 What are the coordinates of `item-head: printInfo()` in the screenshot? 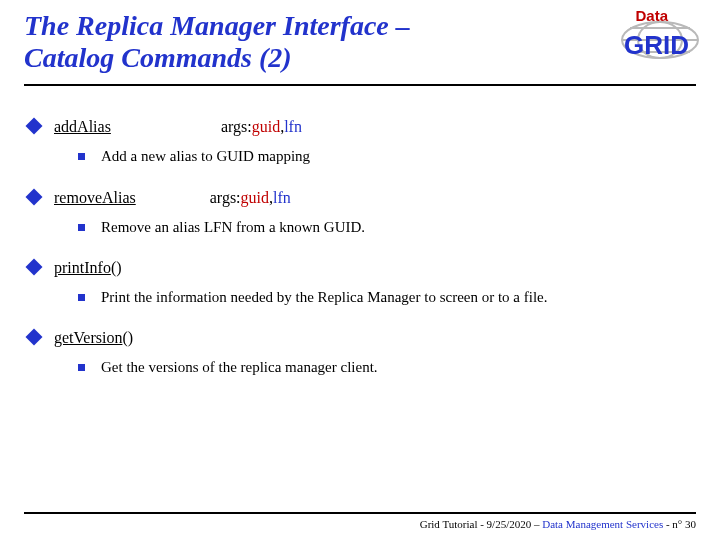 It's located at (360, 266).